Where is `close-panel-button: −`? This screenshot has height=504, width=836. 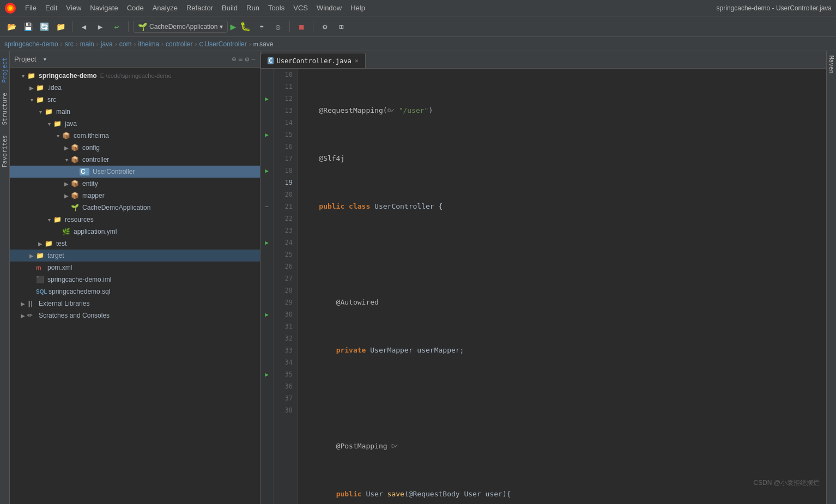
close-panel-button: − is located at coordinates (253, 59).